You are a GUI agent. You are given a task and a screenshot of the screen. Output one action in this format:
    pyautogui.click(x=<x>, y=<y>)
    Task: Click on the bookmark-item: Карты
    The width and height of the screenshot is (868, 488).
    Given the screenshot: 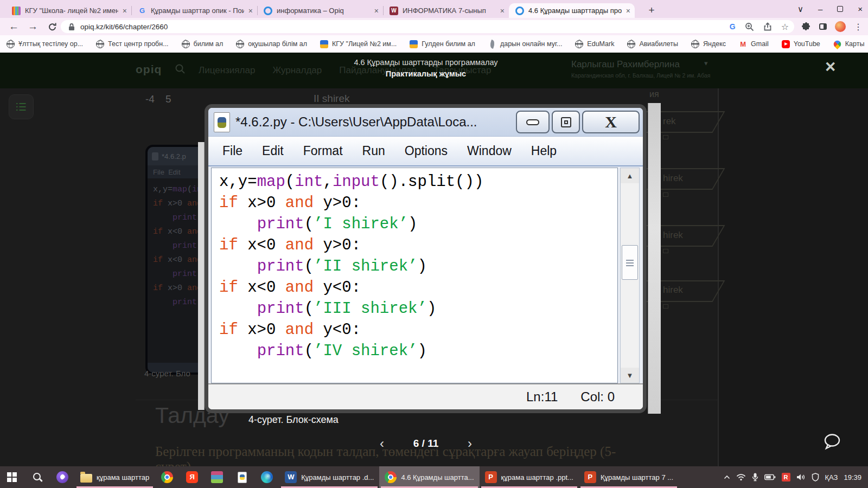 What is the action you would take?
    pyautogui.click(x=849, y=44)
    